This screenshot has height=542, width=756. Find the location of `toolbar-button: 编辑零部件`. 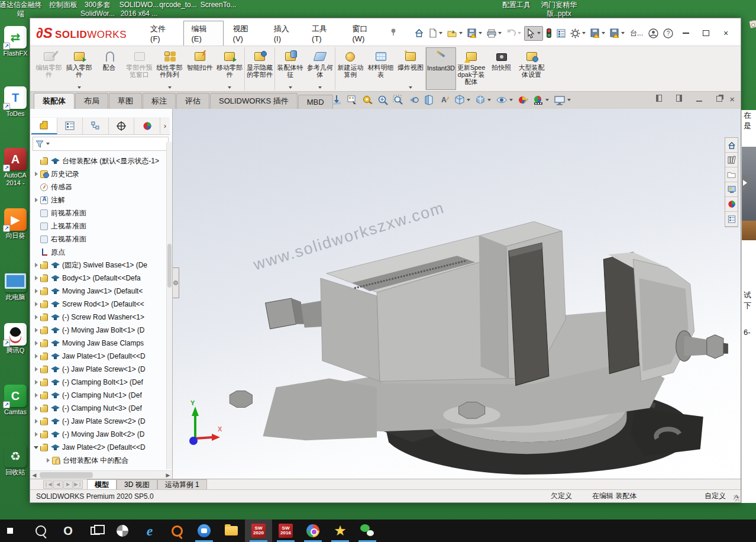

toolbar-button: 编辑零部件 is located at coordinates (49, 69).